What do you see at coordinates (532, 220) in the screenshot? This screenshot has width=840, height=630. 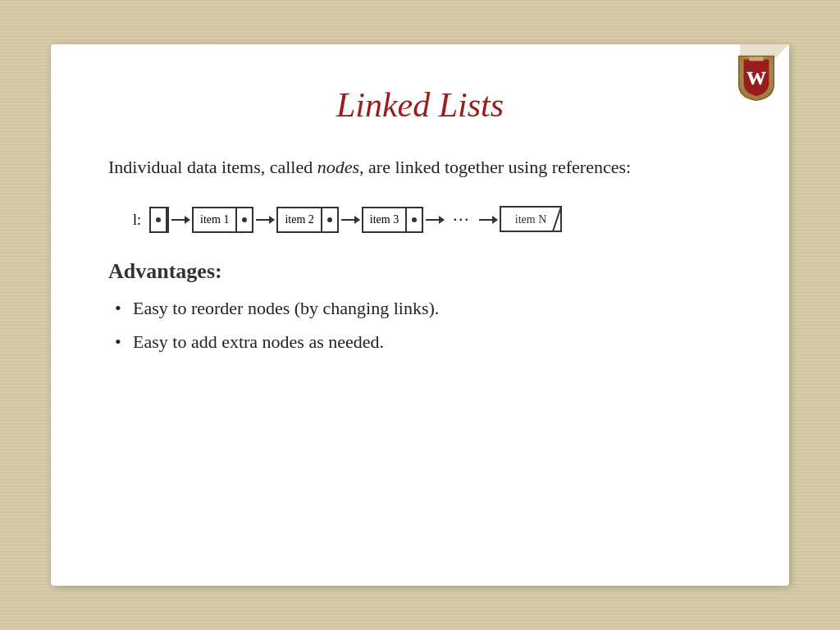 I see `svg-text: item N` at bounding box center [532, 220].